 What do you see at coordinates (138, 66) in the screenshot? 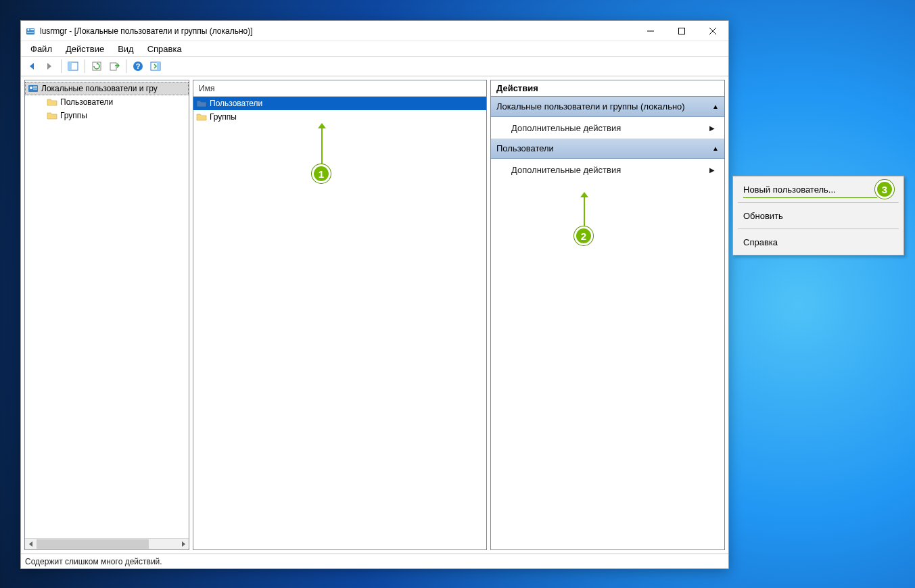
I see `help-icon: ?` at bounding box center [138, 66].